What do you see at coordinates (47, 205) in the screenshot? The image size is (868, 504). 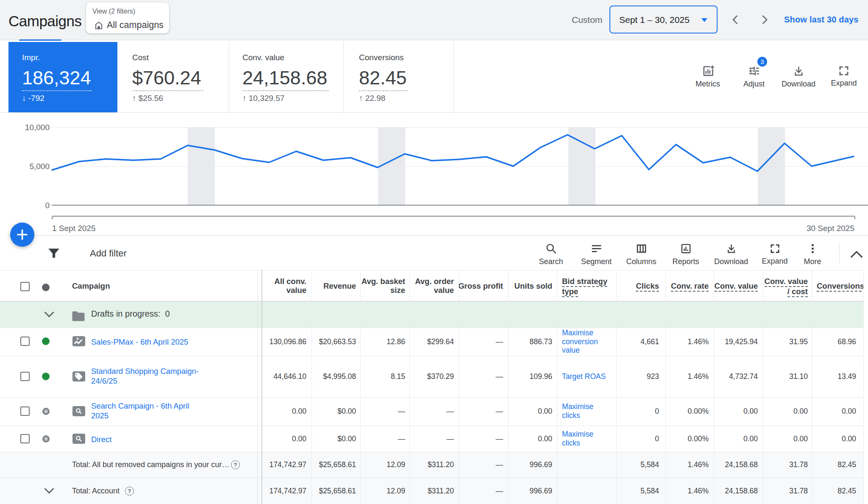 I see `svg-text: 0` at bounding box center [47, 205].